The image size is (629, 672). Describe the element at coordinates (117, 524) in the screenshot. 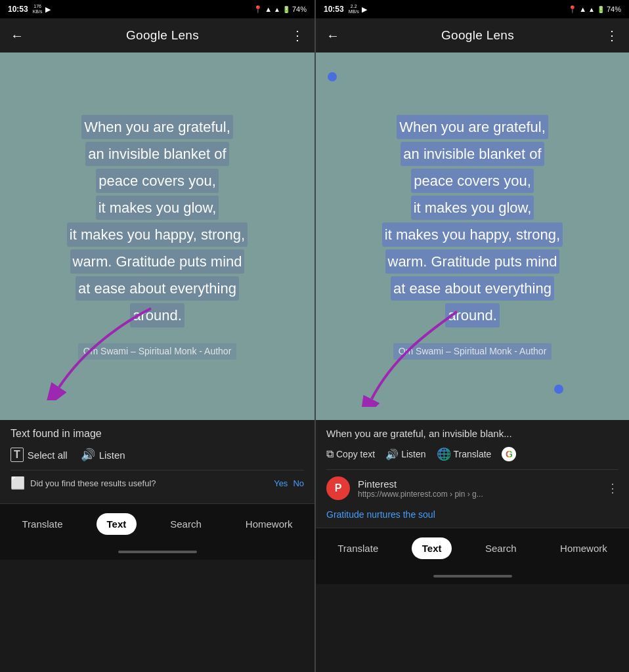

I see `nav-text-left: Text` at that location.